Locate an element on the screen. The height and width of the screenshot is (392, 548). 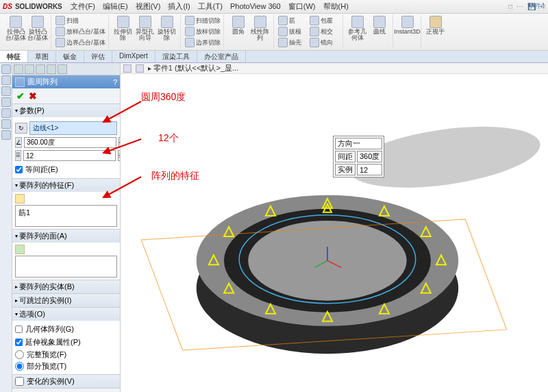
tab-dimxpert: DimXpert is located at coordinates (134, 56).